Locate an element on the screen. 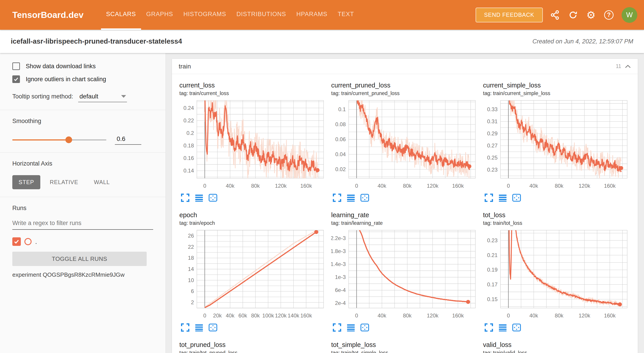  chart-tag: tag: train/tot_pruned_loss is located at coordinates (253, 351).